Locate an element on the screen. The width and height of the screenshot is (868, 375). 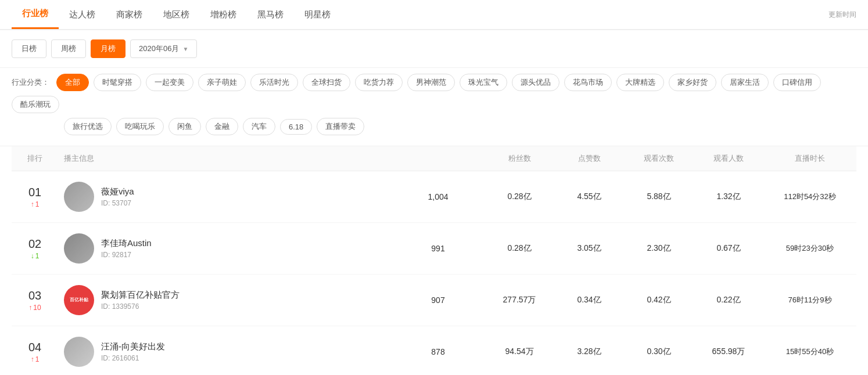
filter-monthly: 月榜 is located at coordinates (108, 49).